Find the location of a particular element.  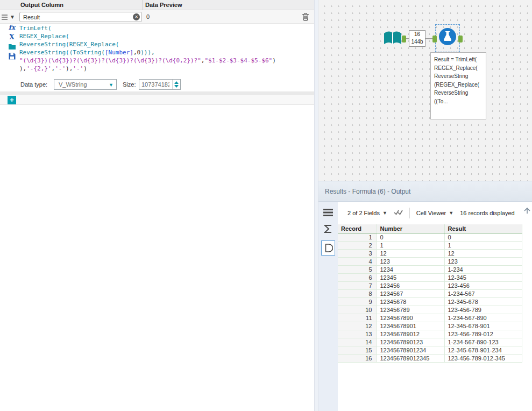

table-row: 91234567812-345-678 is located at coordinates (430, 302).